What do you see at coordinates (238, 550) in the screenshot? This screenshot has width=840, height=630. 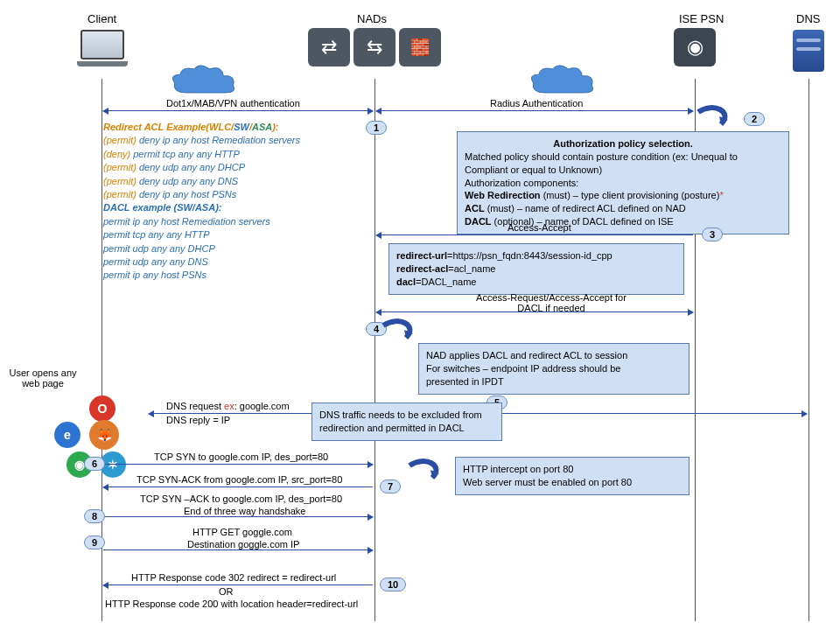 I see `arrow-http-get` at bounding box center [238, 550].